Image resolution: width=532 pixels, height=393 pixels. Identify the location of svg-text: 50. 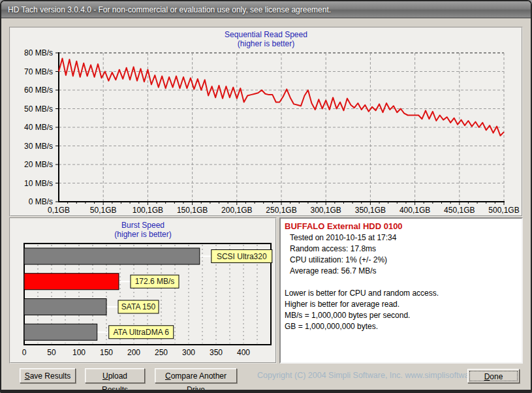
(52, 353).